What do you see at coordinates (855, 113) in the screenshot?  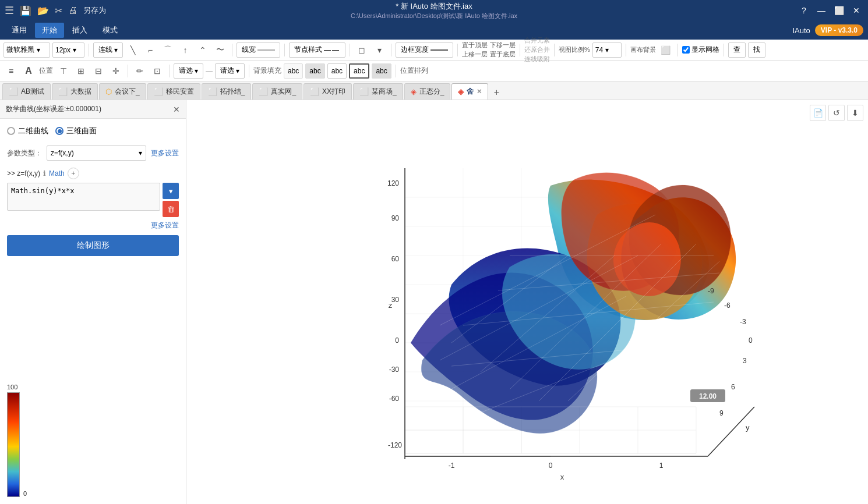 I see `canvas-download-btn: ⬇` at bounding box center [855, 113].